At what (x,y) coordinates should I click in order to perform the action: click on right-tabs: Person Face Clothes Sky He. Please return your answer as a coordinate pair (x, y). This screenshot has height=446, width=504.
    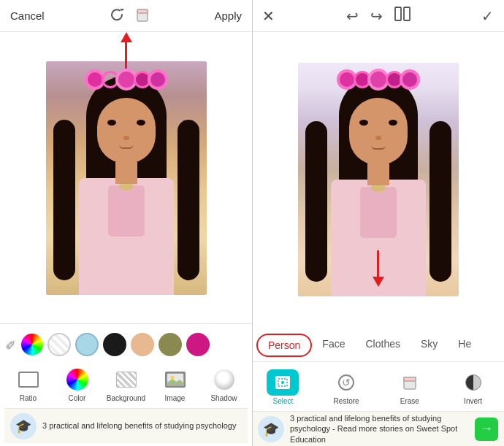
    Looking at the image, I should click on (378, 345).